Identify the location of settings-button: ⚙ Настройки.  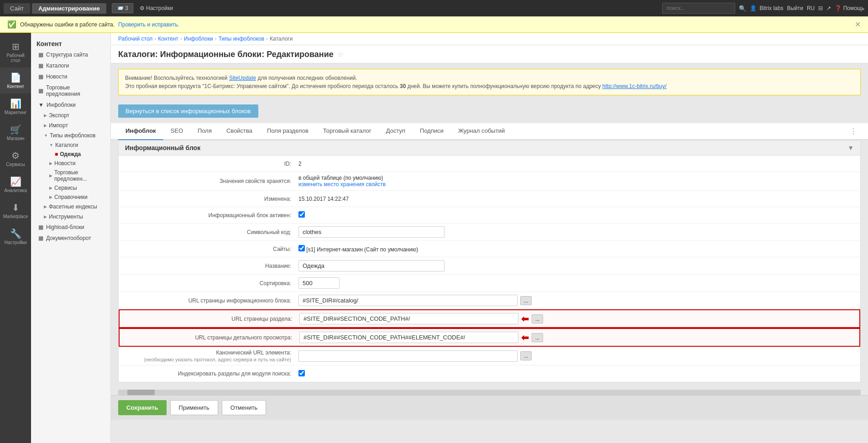
(156, 8).